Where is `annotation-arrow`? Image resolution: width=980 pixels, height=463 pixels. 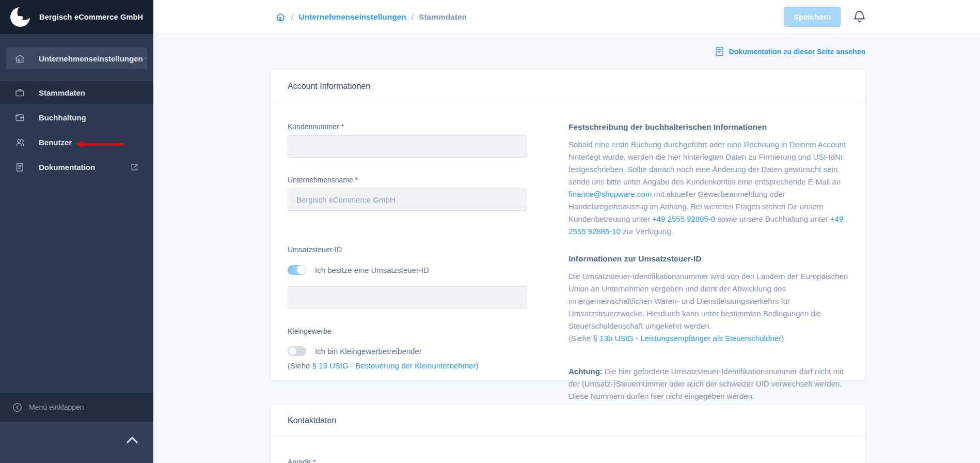
annotation-arrow is located at coordinates (100, 145).